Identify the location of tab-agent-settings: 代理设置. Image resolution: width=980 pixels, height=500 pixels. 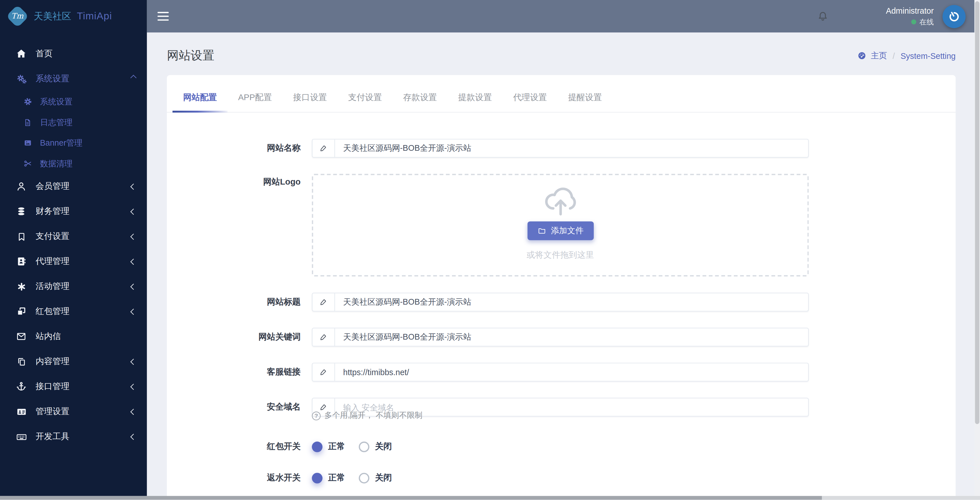
(530, 94).